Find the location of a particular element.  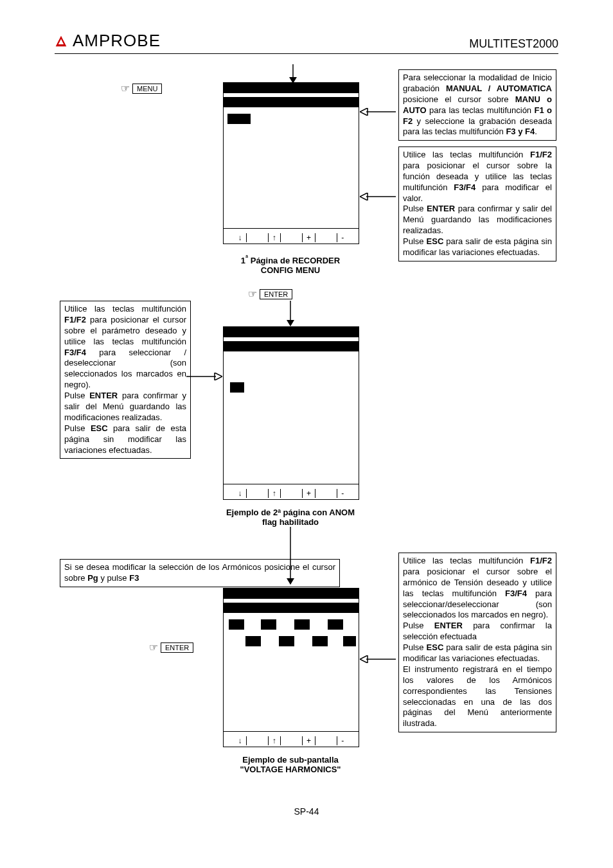

note-top-right: Para seleccionar la modalidad de Inicio … is located at coordinates (477, 105).